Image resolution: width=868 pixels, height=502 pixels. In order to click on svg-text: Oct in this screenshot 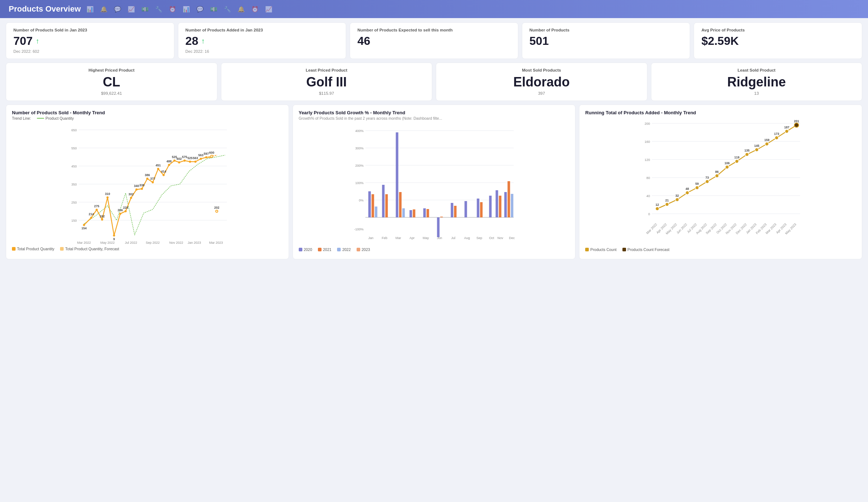, I will do `click(492, 238)`.